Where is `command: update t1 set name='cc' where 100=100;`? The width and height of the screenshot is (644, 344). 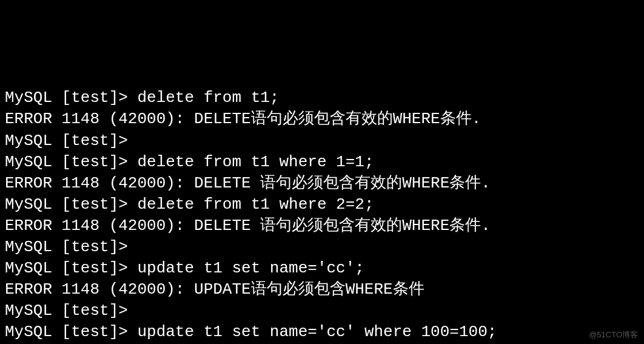
command: update t1 set name='cc' where 100=100; is located at coordinates (317, 332).